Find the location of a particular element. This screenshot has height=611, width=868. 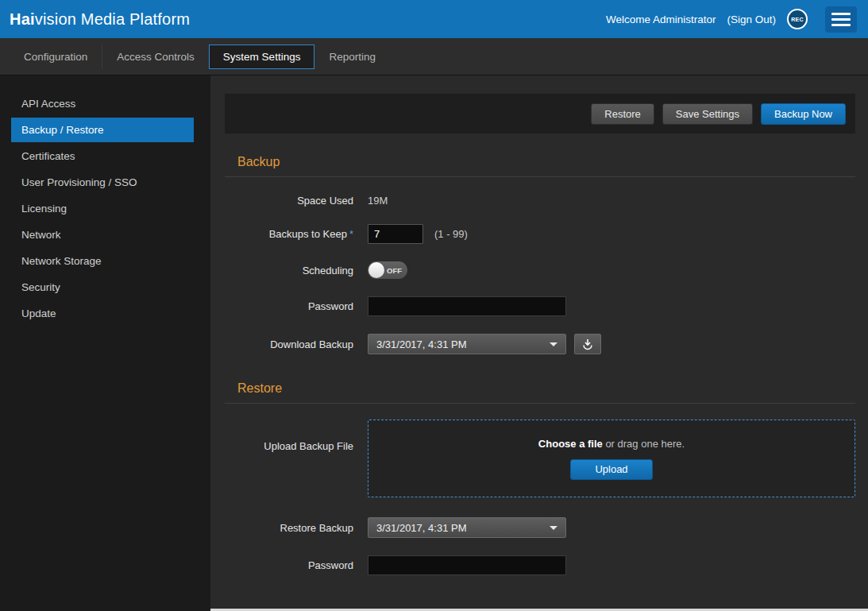

upload-backup-file-label: Upload Backup File is located at coordinates (289, 447).